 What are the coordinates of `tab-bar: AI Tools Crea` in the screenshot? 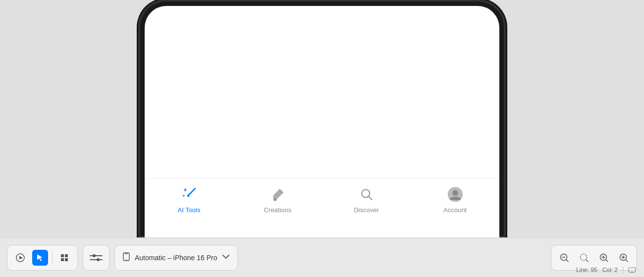 It's located at (322, 208).